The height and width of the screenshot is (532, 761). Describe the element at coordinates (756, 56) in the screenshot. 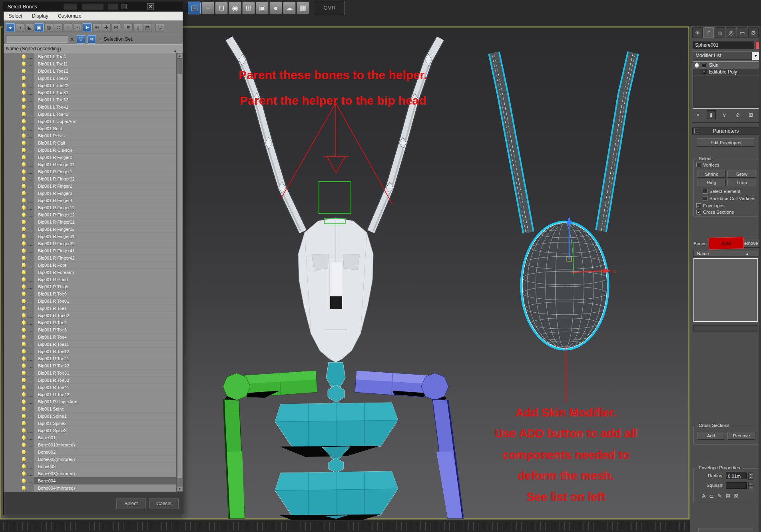

I see `dropdown-arrow-icon: ▼` at that location.